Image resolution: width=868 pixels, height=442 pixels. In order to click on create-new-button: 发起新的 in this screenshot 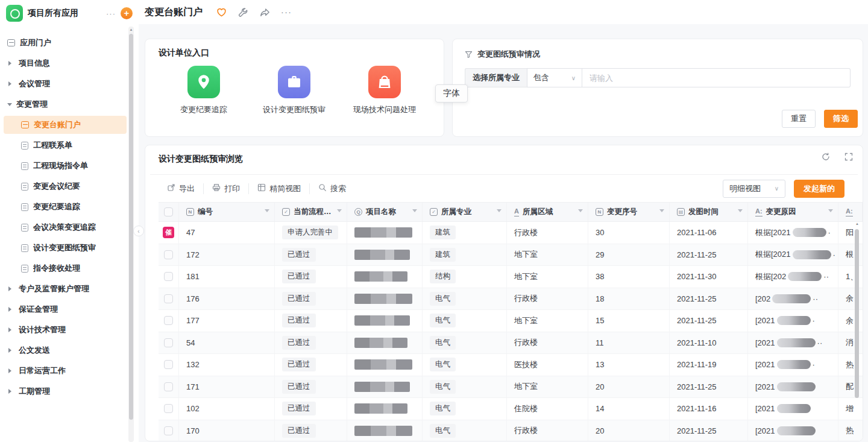, I will do `click(819, 189)`.